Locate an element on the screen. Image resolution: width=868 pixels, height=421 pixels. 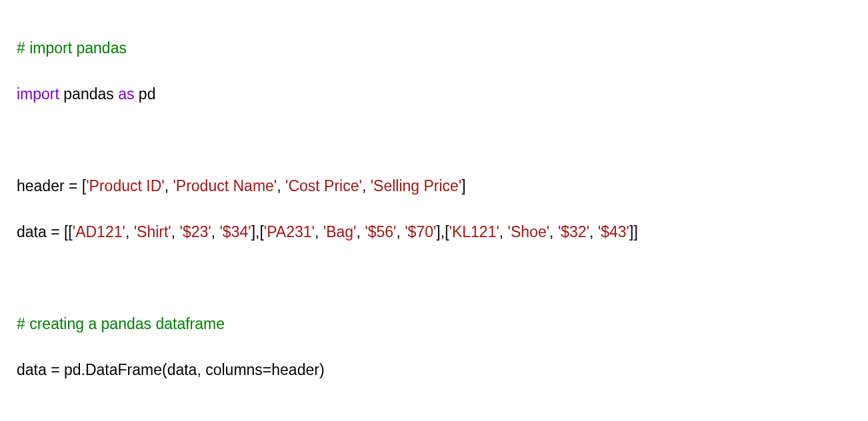
header-item-3: 'Cost Price' is located at coordinates (324, 186).